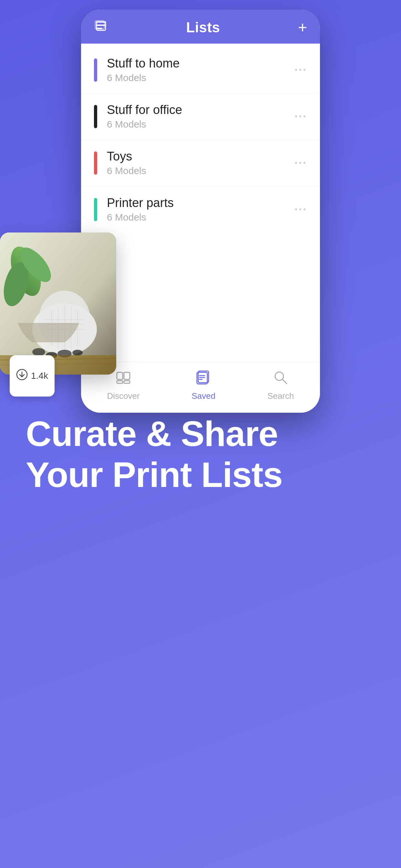 This screenshot has width=401, height=868. I want to click on saved-icon, so click(204, 379).